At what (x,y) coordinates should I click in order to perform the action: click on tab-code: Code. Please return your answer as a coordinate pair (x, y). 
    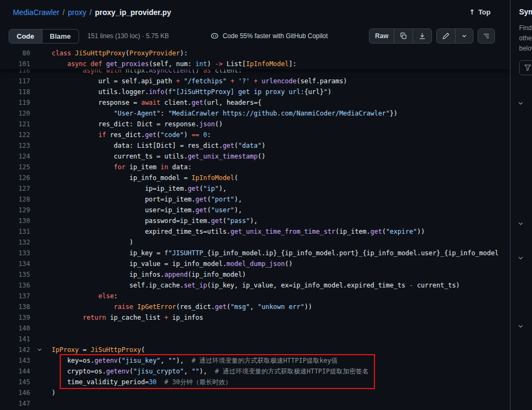
    Looking at the image, I should click on (26, 37).